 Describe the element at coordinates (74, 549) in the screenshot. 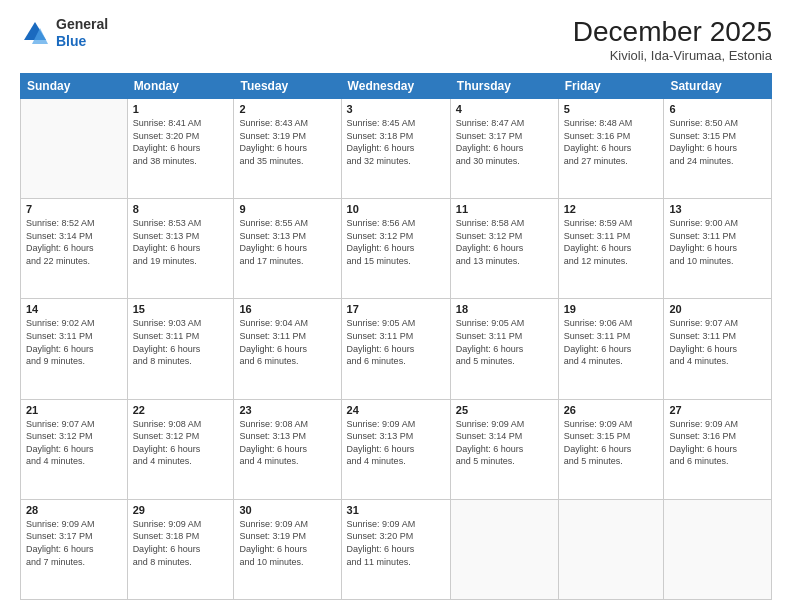

I see `day-cell: 28Sunrise: 9:09 AM Sunset: 3:17 PM Dayli…` at that location.